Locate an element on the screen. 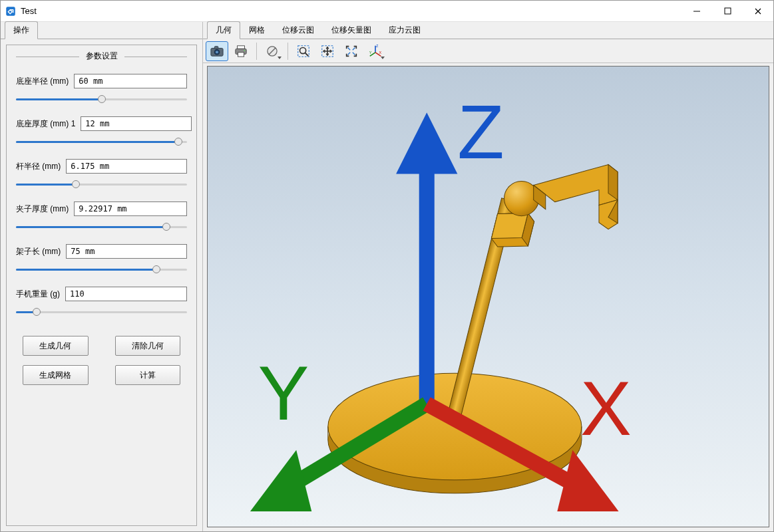 This screenshot has width=774, height=532. param-row-clip-thickness: 夹子厚度 (mm) is located at coordinates (101, 217).